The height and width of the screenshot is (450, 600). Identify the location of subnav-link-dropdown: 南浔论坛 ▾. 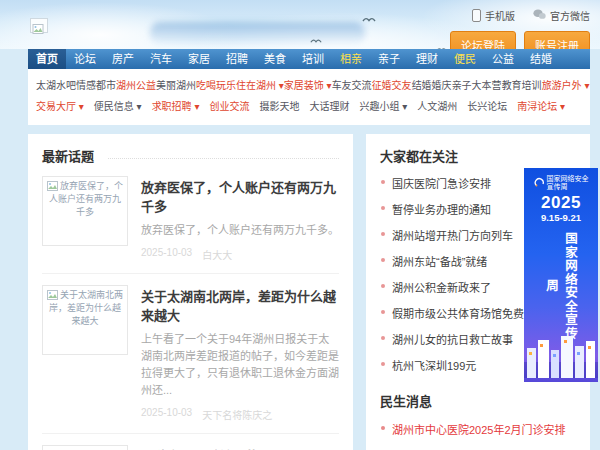
(541, 106).